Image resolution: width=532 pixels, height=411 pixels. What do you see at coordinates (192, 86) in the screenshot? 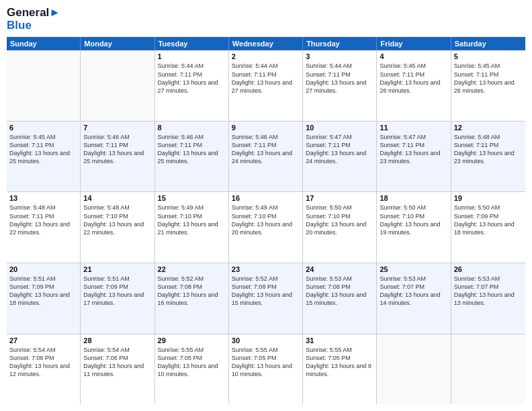
I see `calendar-cell-1-3: 1Sunrise: 5:44 AMSunset: 7:11 PMDaylight…` at bounding box center [192, 86].